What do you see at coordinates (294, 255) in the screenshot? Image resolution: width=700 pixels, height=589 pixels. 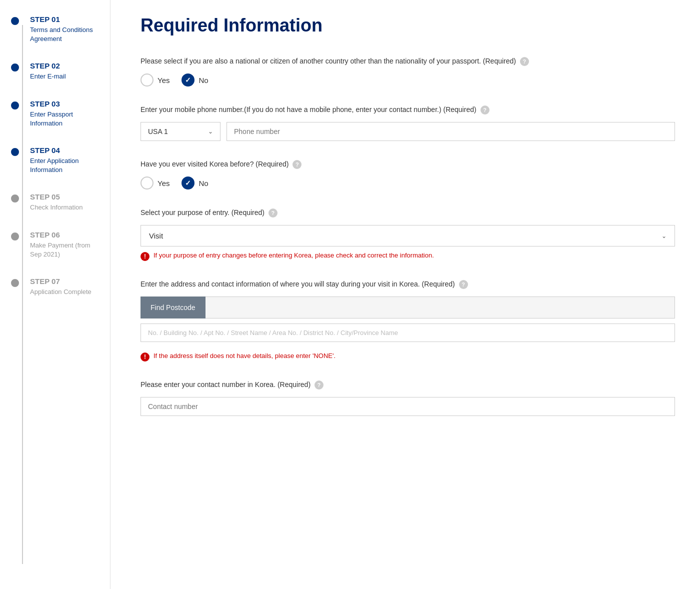 I see `purpose-warning-text: If your purpose of entry changes before …` at bounding box center [294, 255].